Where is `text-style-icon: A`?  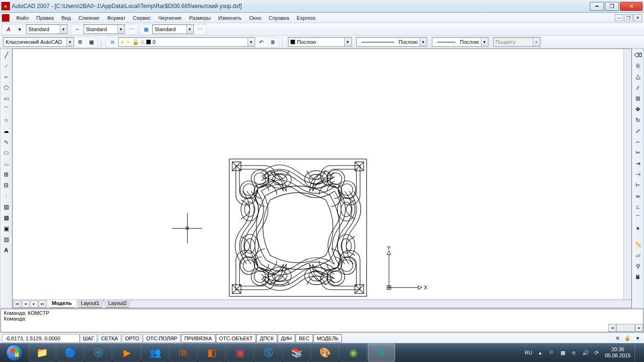 text-style-icon: A is located at coordinates (8, 29).